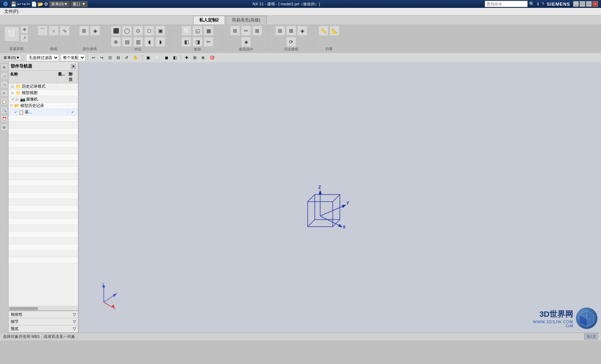 The height and width of the screenshot is (364, 601). Describe the element at coordinates (110, 58) in the screenshot. I see `zoom-btn: ⊡` at that location.